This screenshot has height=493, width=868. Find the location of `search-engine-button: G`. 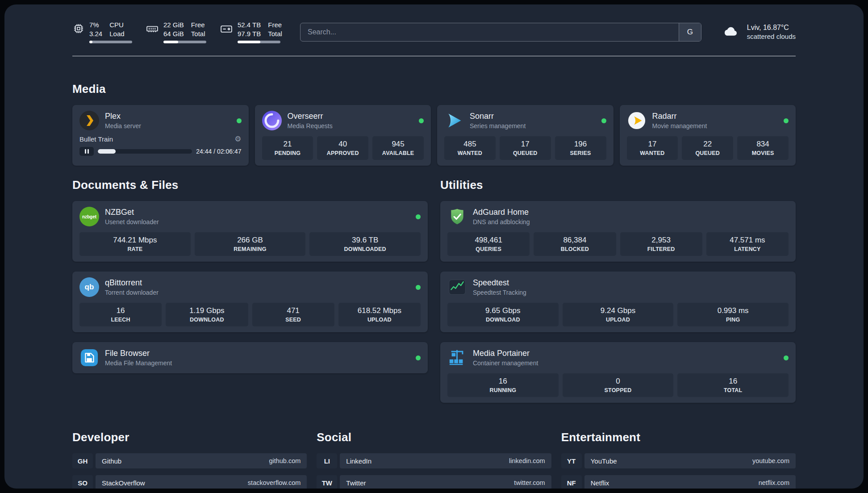

search-engine-button: G is located at coordinates (690, 32).